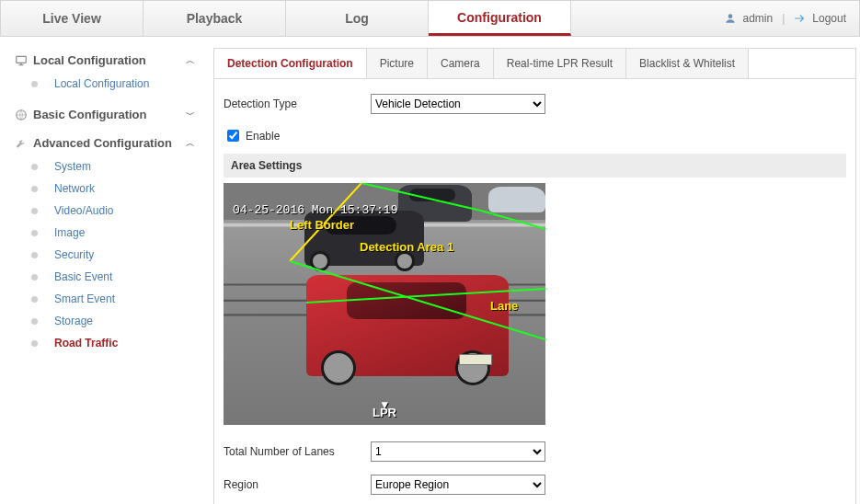  I want to click on tab-live-view: Live View, so click(72, 18).